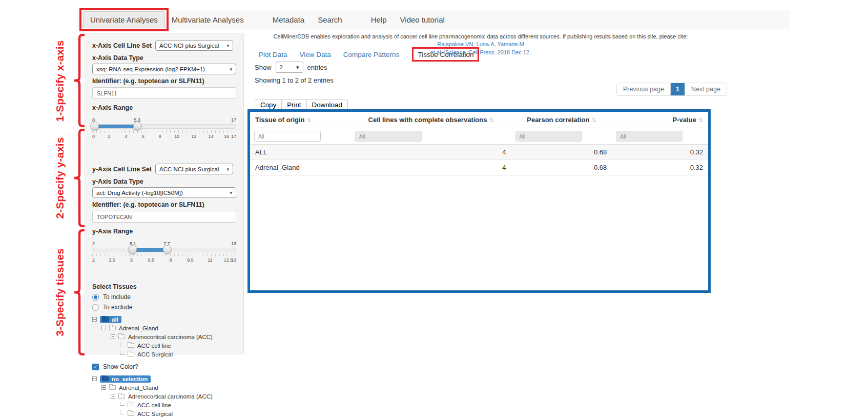  I want to click on y-data-type-select: act: Drug Activity (-log10[IC50M]) ▾, so click(164, 193).